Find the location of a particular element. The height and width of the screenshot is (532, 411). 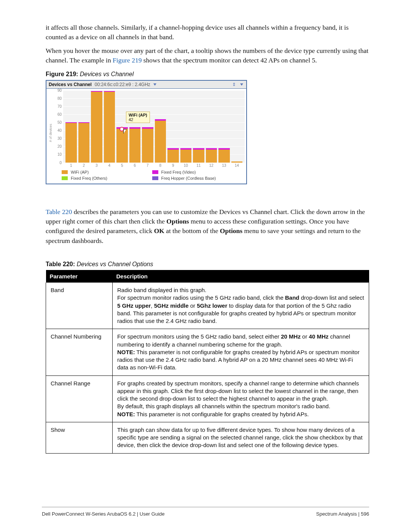

band-dropdown-icon is located at coordinates (155, 85).